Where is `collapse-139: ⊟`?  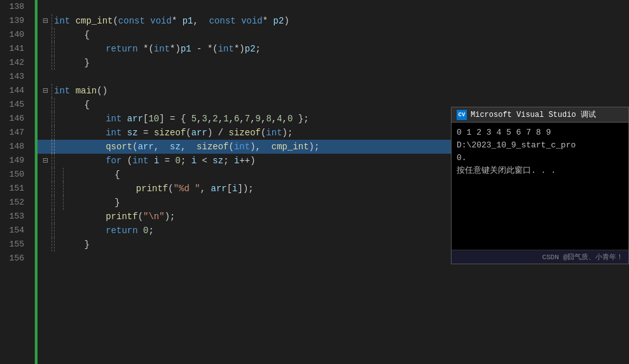
collapse-139: ⊟ is located at coordinates (47, 21).